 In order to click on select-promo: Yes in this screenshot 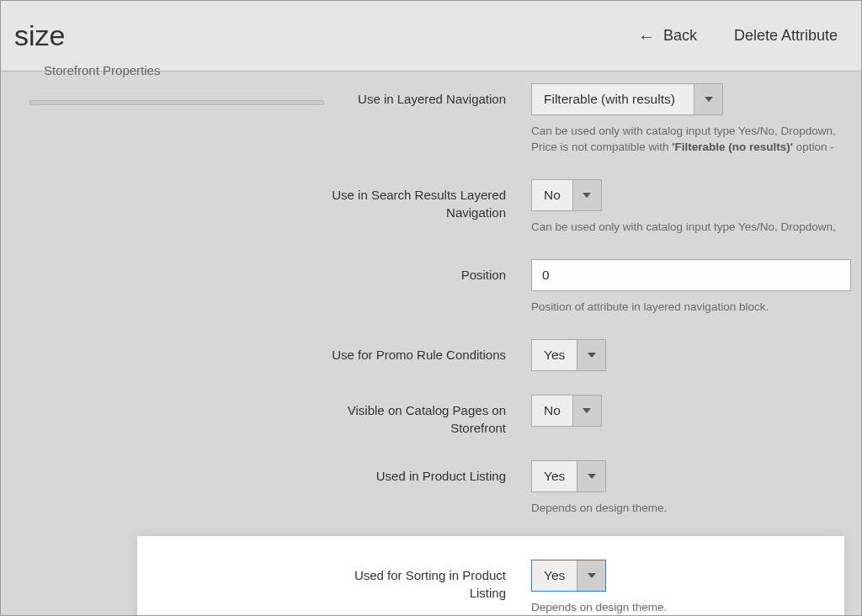, I will do `click(569, 355)`.